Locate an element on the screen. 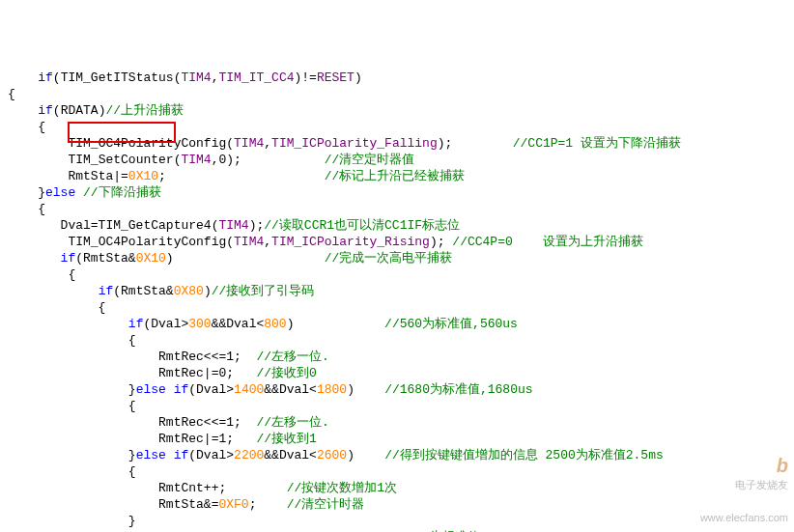  code-line: if(TIM_GetITStatus(TIM4,TIM_IT_CC4)!=RES… is located at coordinates (397, 77).